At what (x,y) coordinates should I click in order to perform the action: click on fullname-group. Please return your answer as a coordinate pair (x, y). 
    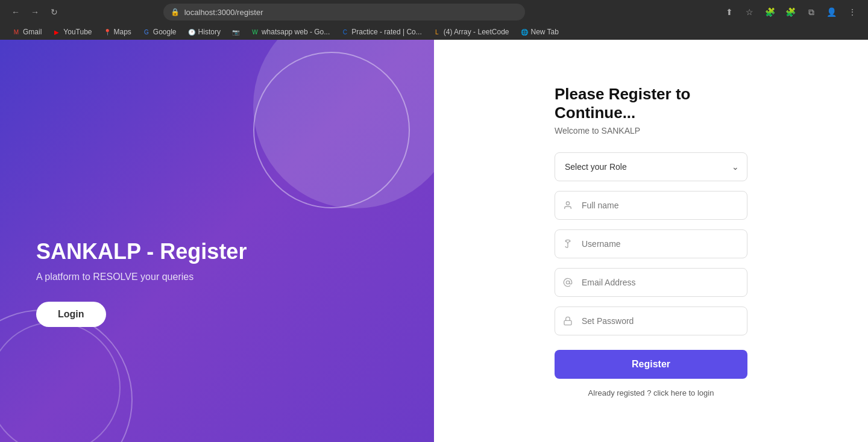
    Looking at the image, I should click on (651, 205).